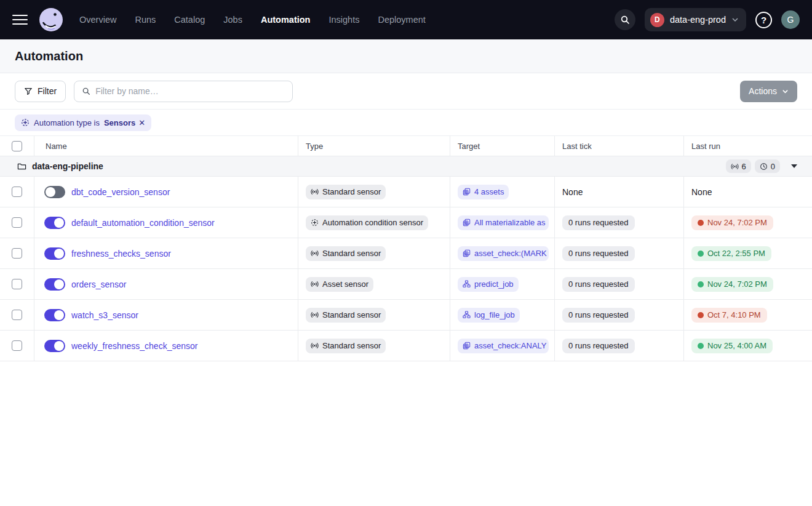 This screenshot has height=506, width=812. Describe the element at coordinates (105, 315) in the screenshot. I see `sensor-name-link: watch_s3_sensor` at that location.